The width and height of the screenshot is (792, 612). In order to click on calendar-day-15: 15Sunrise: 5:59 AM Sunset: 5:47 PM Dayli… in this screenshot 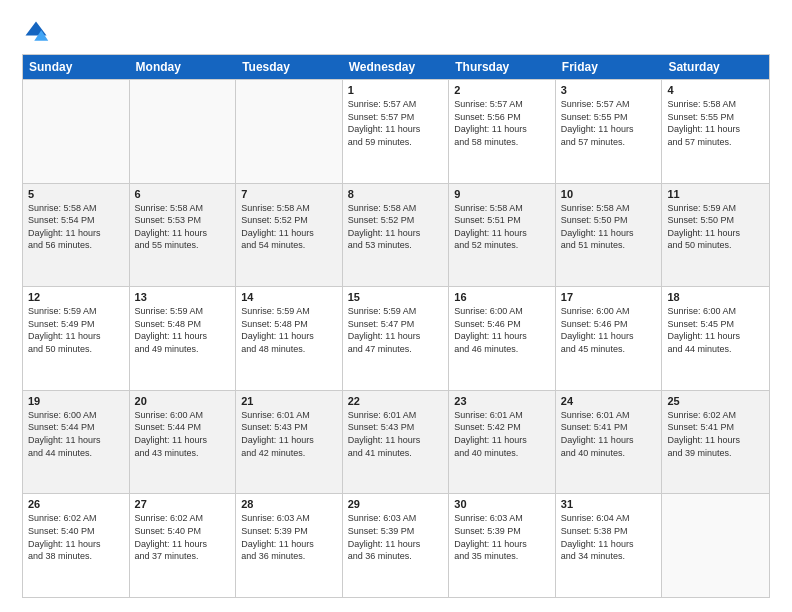, I will do `click(396, 338)`.